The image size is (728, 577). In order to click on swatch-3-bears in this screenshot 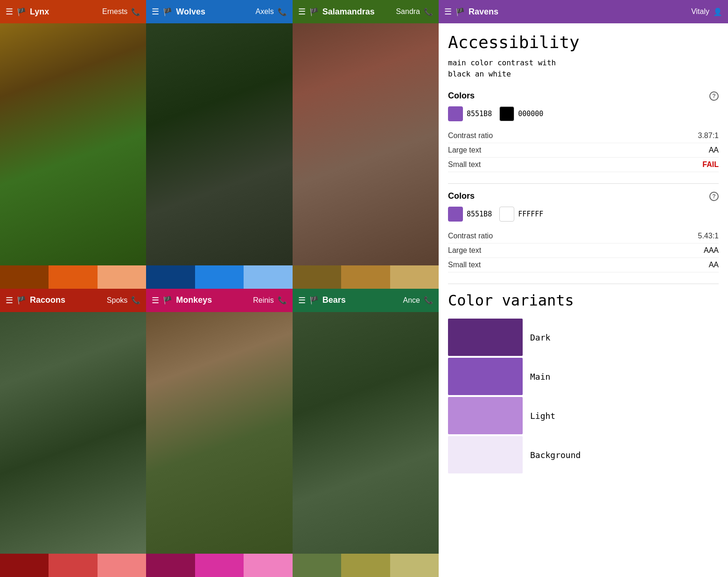, I will do `click(414, 565)`.